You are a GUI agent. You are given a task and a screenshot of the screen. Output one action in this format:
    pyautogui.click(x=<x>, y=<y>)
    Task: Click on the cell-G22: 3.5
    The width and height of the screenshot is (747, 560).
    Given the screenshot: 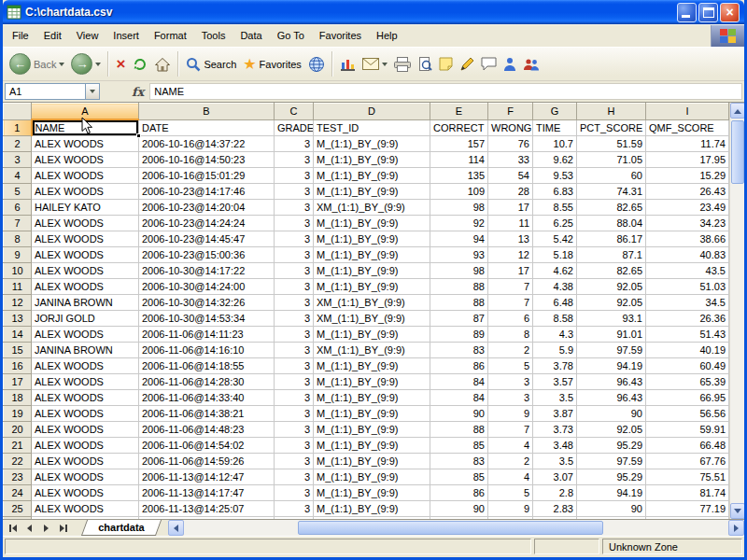 What is the action you would take?
    pyautogui.click(x=555, y=461)
    